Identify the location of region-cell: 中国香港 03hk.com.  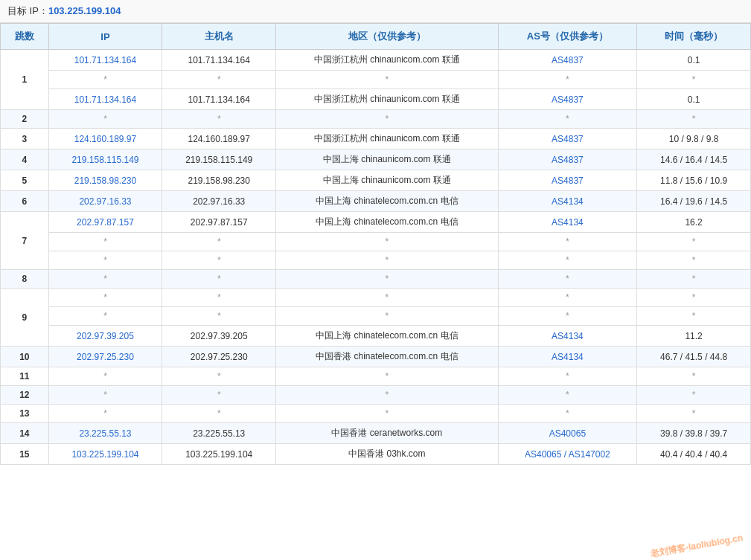
(387, 454).